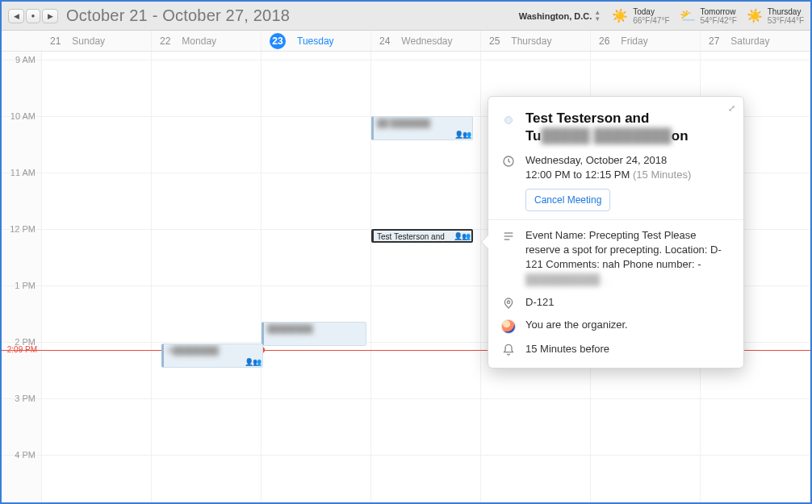 The image size is (812, 504). What do you see at coordinates (604, 41) in the screenshot?
I see `day-num: 26` at bounding box center [604, 41].